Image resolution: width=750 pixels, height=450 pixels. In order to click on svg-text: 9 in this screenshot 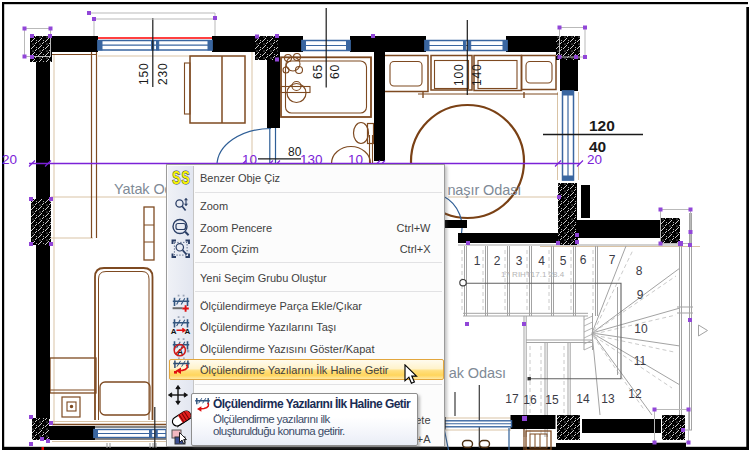, I will do `click(640, 295)`.